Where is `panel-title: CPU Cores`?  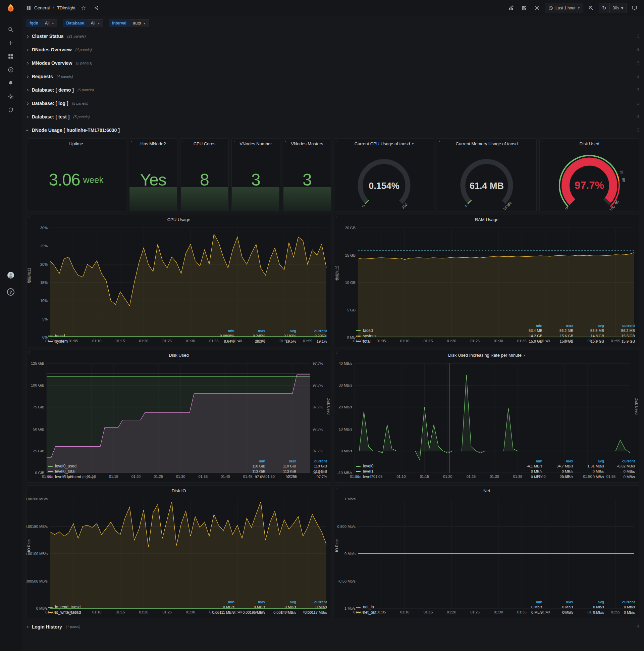 panel-title: CPU Cores is located at coordinates (204, 144).